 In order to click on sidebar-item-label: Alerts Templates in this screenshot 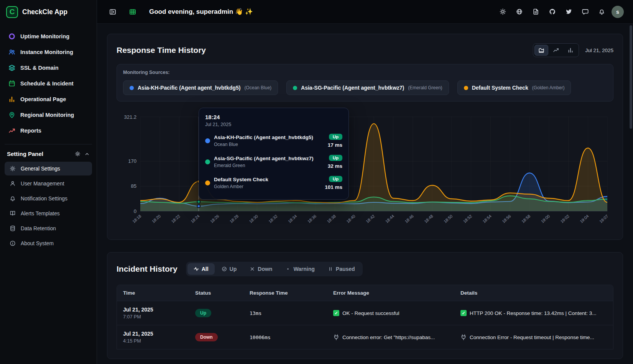, I will do `click(40, 214)`.